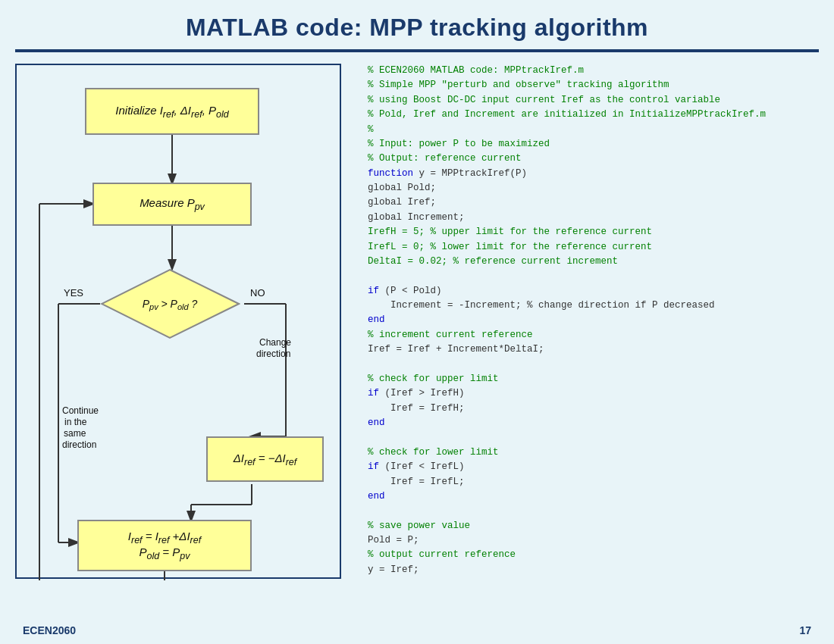  Describe the element at coordinates (593, 291) in the screenshot. I see `code-line: if (P < Pold)` at that location.